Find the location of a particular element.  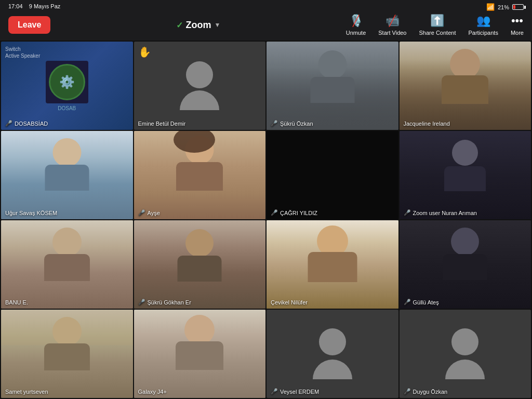

duygu-label: 🎤 Duygu Özkan is located at coordinates (426, 392).